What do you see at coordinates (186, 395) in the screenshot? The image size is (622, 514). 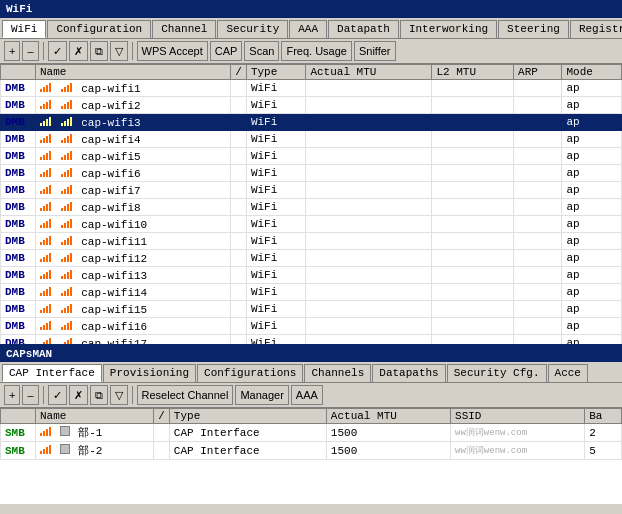 I see `reselect-channel-button: Reselect Channel` at bounding box center [186, 395].